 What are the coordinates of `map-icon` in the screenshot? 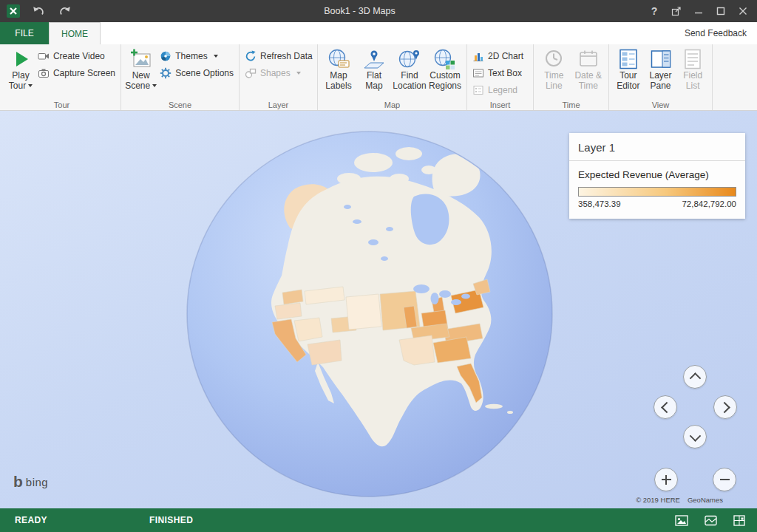 It's located at (711, 520).